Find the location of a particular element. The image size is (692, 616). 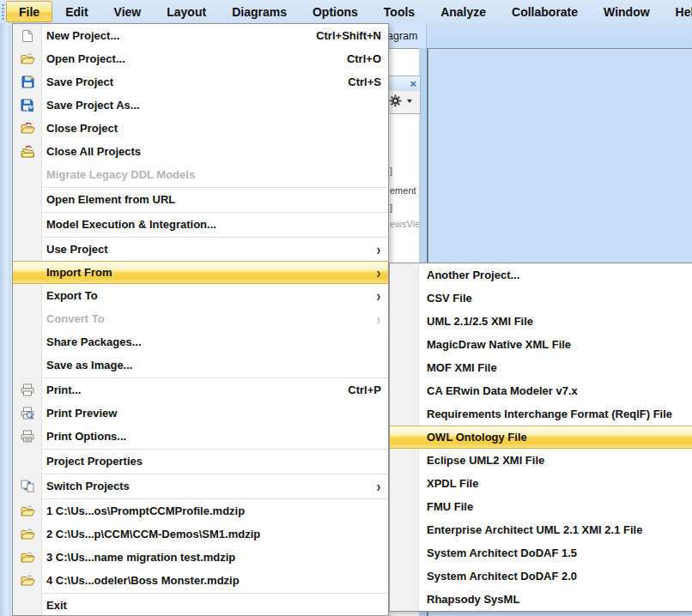

menu-item-export-to: Export To› is located at coordinates (201, 295).